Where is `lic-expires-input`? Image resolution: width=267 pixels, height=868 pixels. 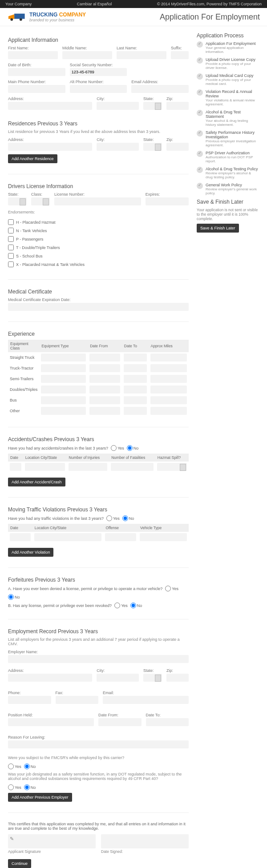 lic-expires-input is located at coordinates (167, 201).